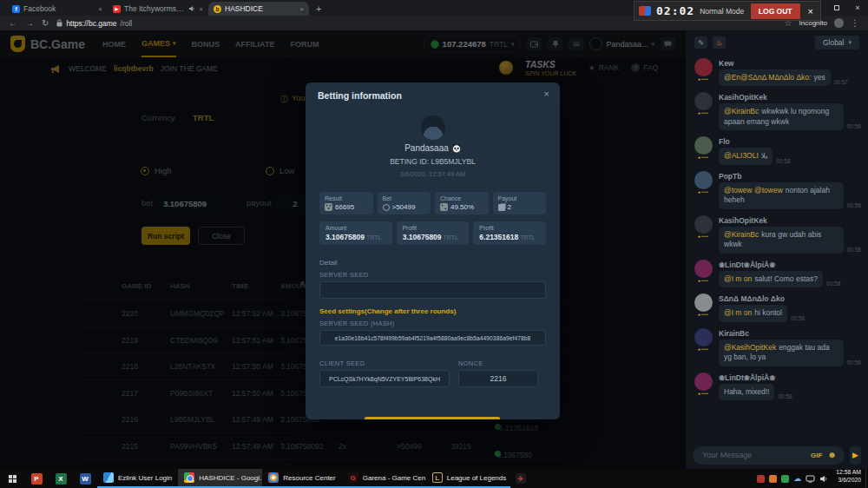 The image size is (868, 488). I want to click on window-restore-button, so click(837, 8).